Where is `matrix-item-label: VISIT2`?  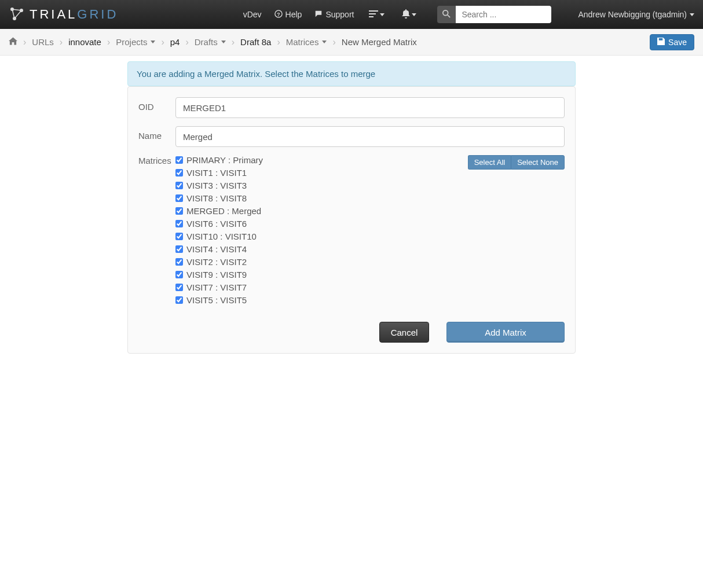
matrix-item-label: VISIT2 is located at coordinates (217, 262).